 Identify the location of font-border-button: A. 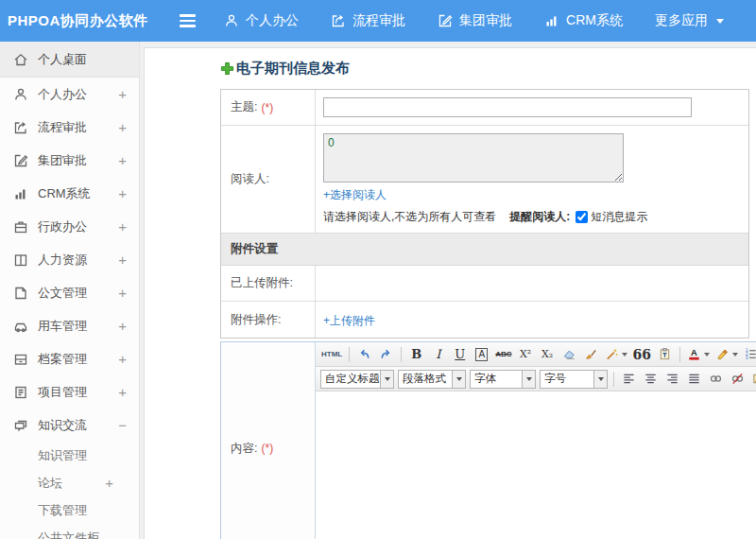
(482, 354).